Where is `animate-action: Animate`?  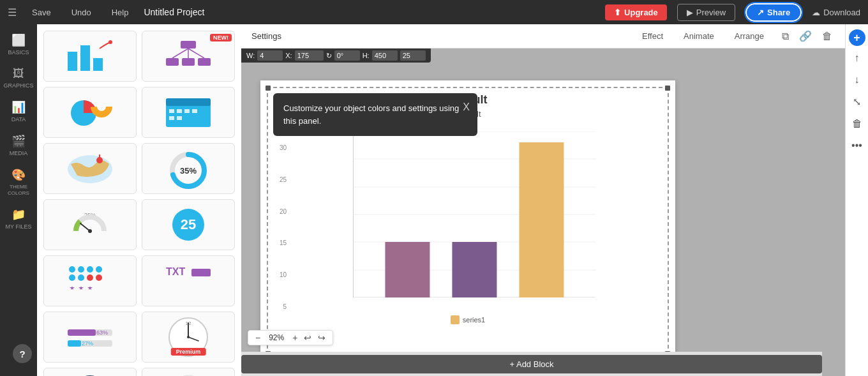
animate-action: Animate is located at coordinates (699, 36).